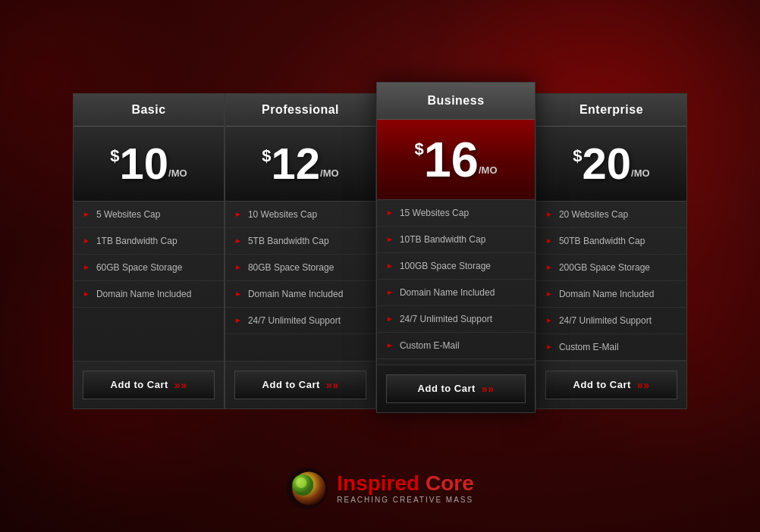  Describe the element at coordinates (149, 385) in the screenshot. I see `plan-basic-add-to-cart-button: Add to Cart»»` at that location.